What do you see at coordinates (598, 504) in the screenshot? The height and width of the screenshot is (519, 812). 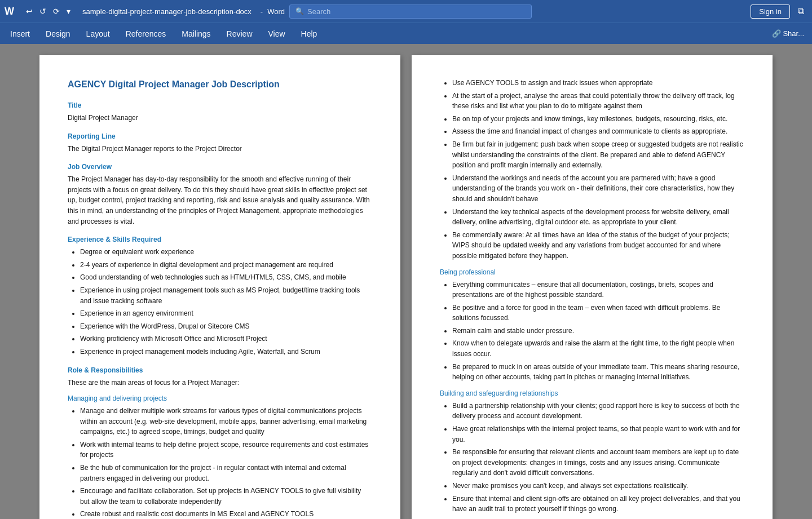 I see `list-item: Ensure that internal and client sign-off…` at bounding box center [598, 504].